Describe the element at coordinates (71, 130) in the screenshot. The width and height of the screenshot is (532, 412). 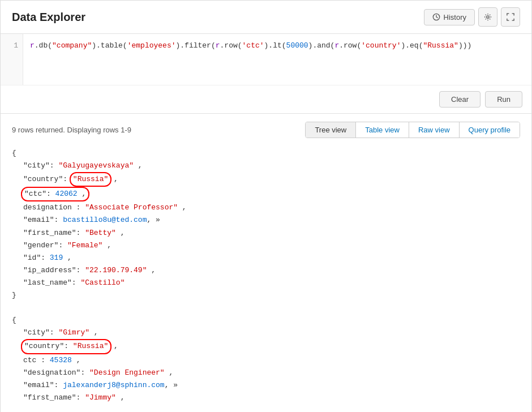
I see `results-summary: 9 rows returned. Displaying rows 1-9` at that location.